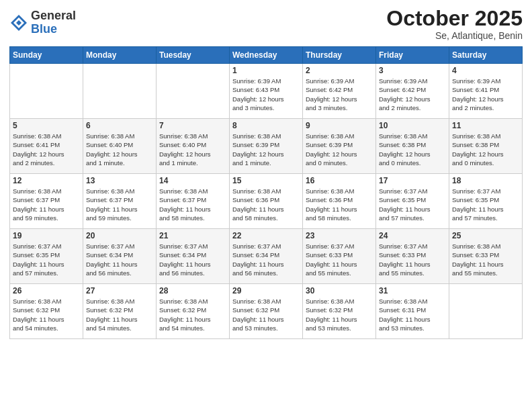 This screenshot has height=411, width=532. What do you see at coordinates (412, 314) in the screenshot?
I see `day-info: Sunrise: 6:38 AM Sunset: 6:31 PM Dayligh…` at bounding box center [412, 314].